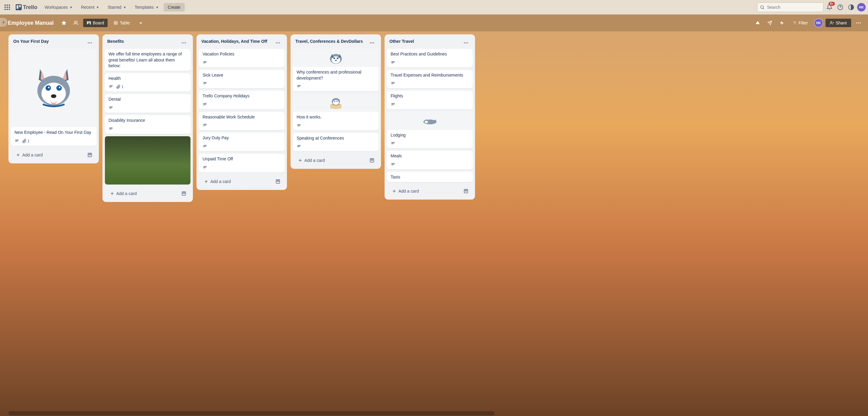 This screenshot has width=868, height=416. What do you see at coordinates (242, 142) in the screenshot?
I see `card: Jury Duty Pay` at bounding box center [242, 142].